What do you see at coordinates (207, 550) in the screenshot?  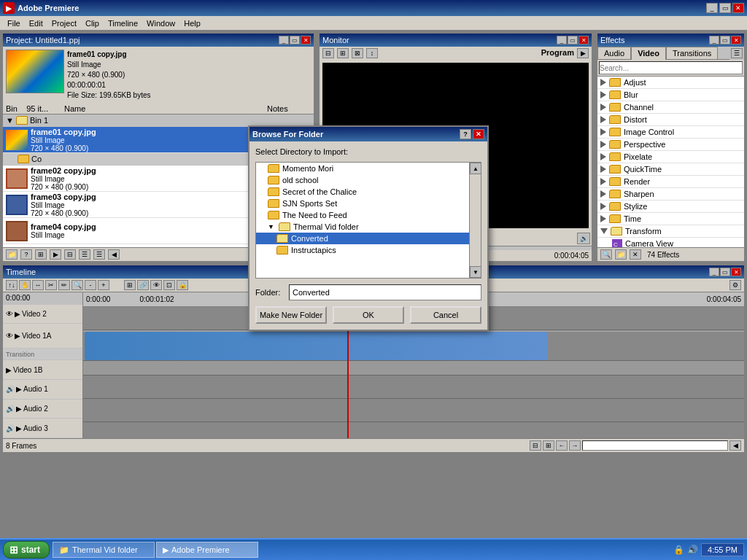 I see `taskbar-item-premiere: ▶ Adobe Premiere` at bounding box center [207, 550].